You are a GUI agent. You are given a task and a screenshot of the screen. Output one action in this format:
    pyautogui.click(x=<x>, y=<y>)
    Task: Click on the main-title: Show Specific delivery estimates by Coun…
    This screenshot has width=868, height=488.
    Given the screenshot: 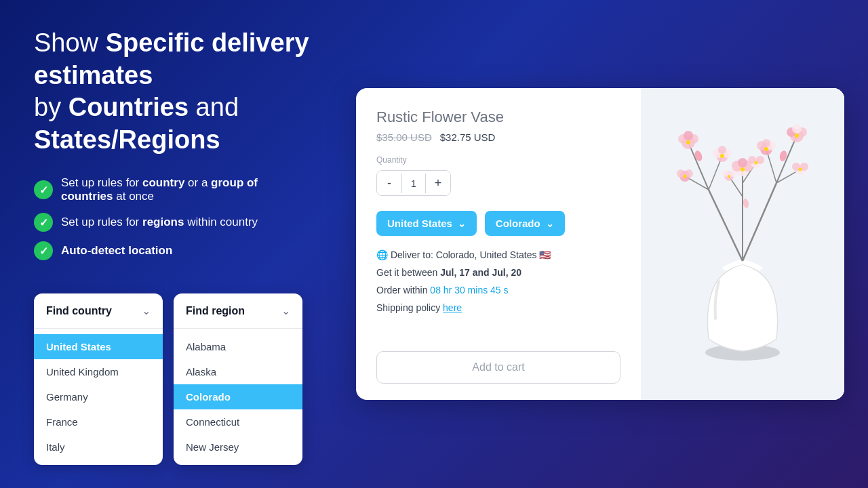 What is the action you would take?
    pyautogui.click(x=173, y=92)
    